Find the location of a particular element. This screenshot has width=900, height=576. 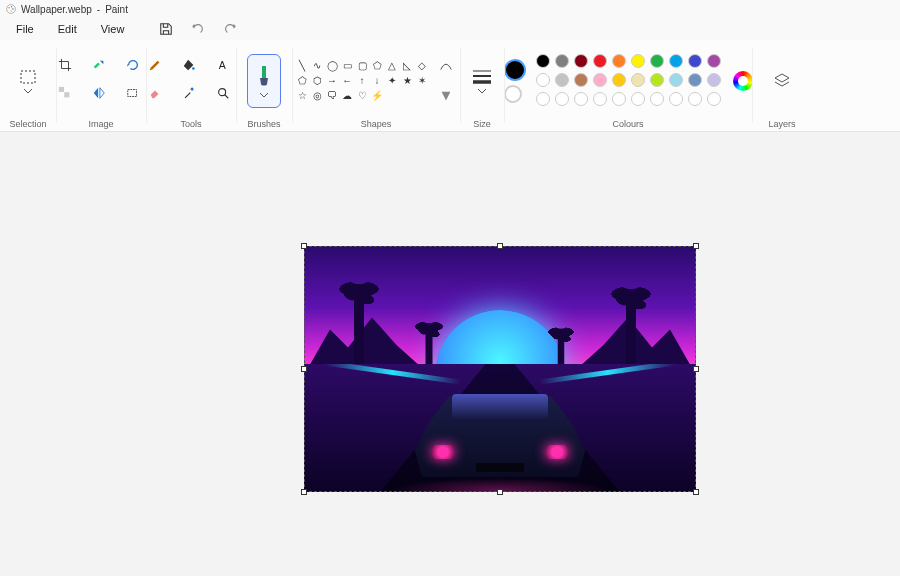

save-button is located at coordinates (166, 29).